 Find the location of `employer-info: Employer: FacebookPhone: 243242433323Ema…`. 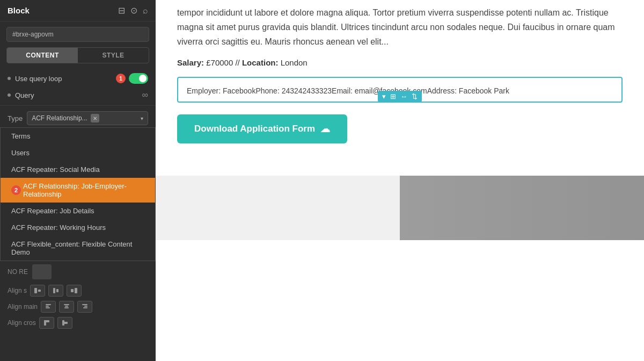

employer-info: Employer: FacebookPhone: 243242433323Ema… is located at coordinates (348, 91).